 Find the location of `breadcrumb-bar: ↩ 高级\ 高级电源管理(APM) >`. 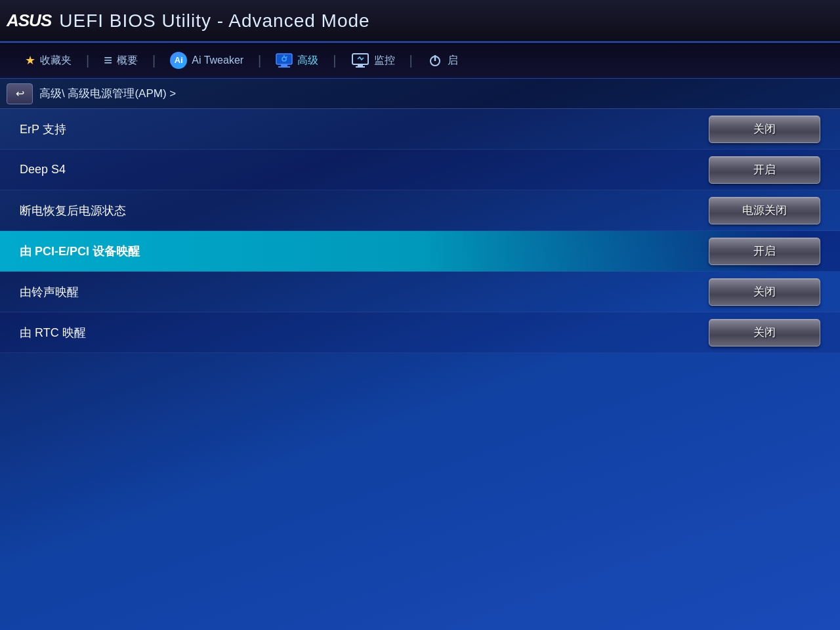

breadcrumb-bar: ↩ 高级\ 高级电源管理(APM) > is located at coordinates (420, 94).